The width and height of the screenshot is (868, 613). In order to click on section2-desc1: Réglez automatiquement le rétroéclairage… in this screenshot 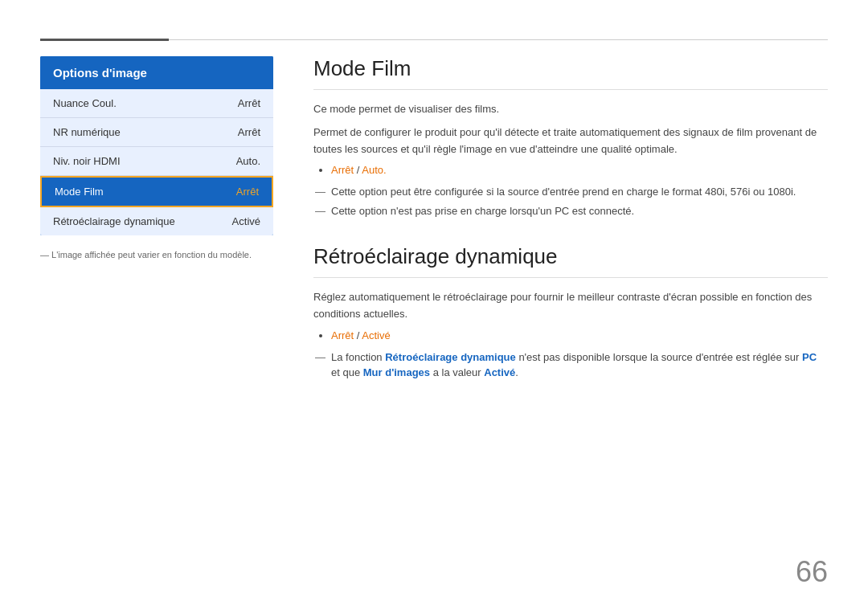, I will do `click(571, 306)`.